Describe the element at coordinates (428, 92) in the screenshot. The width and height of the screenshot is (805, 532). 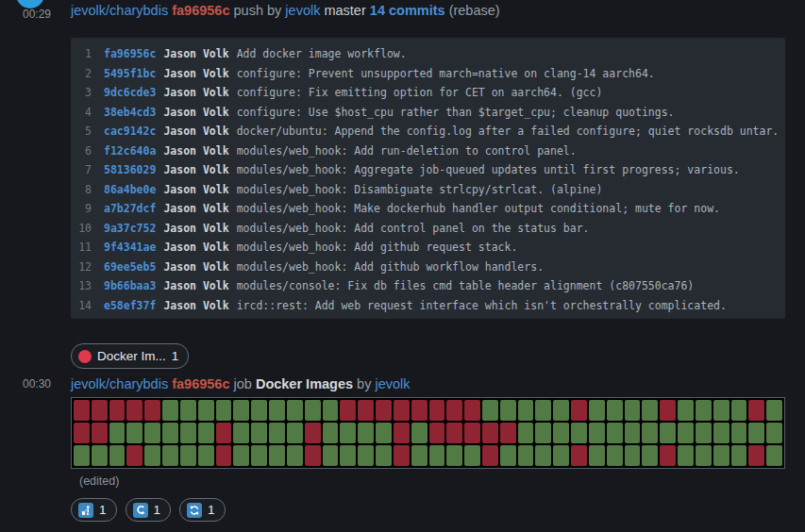
I see `commit-line: 39dc6cde3Jason Volkconfigure: Fix emitti…` at that location.